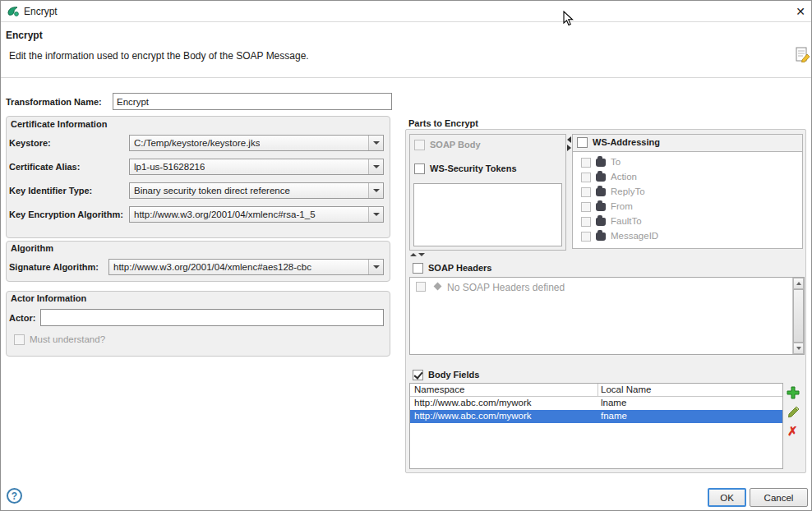  I want to click on table-header: Namespace Local Name, so click(597, 390).